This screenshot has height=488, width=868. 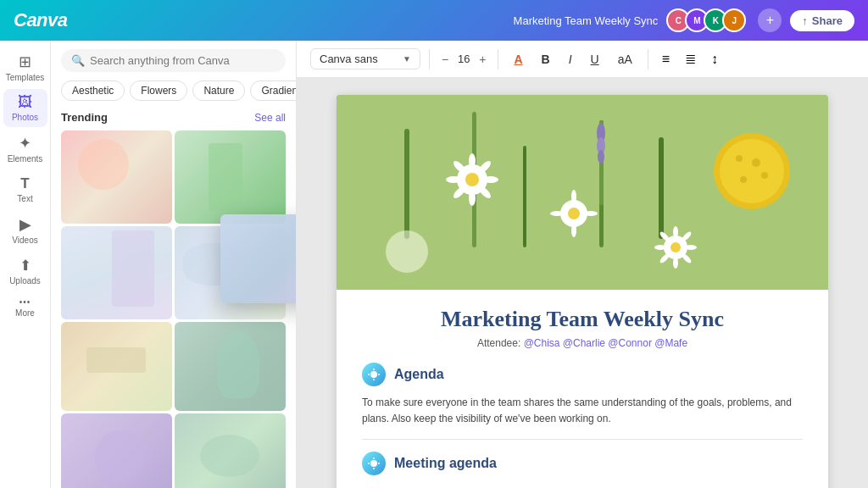 What do you see at coordinates (25, 184) in the screenshot?
I see `text-icon: T` at bounding box center [25, 184].